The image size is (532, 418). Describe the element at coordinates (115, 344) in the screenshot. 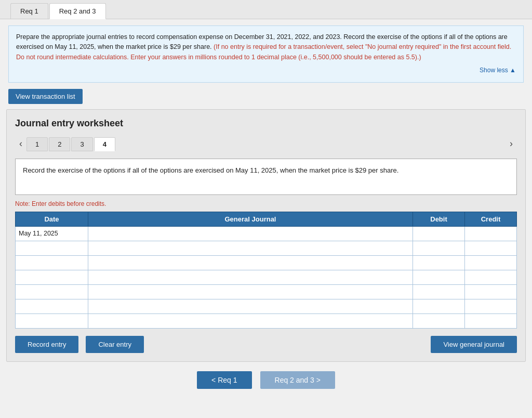

I see `clear-entry-button: Clear entry` at that location.